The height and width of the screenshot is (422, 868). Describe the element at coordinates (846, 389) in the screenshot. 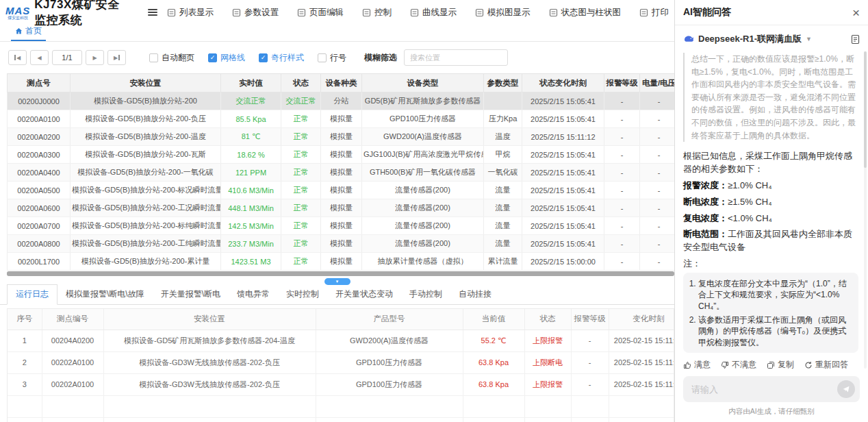

I see `send-button` at that location.